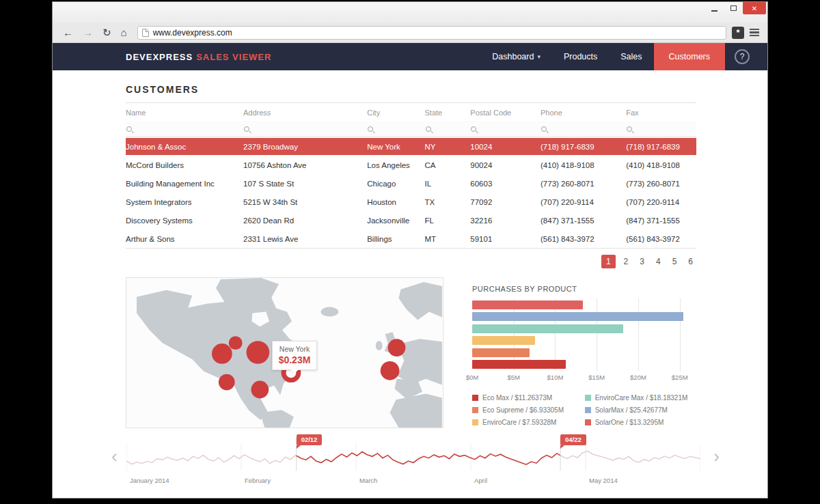 Image resolution: width=820 pixels, height=504 pixels. What do you see at coordinates (573, 440) in the screenshot?
I see `range-marker-flag: 04/22` at bounding box center [573, 440].